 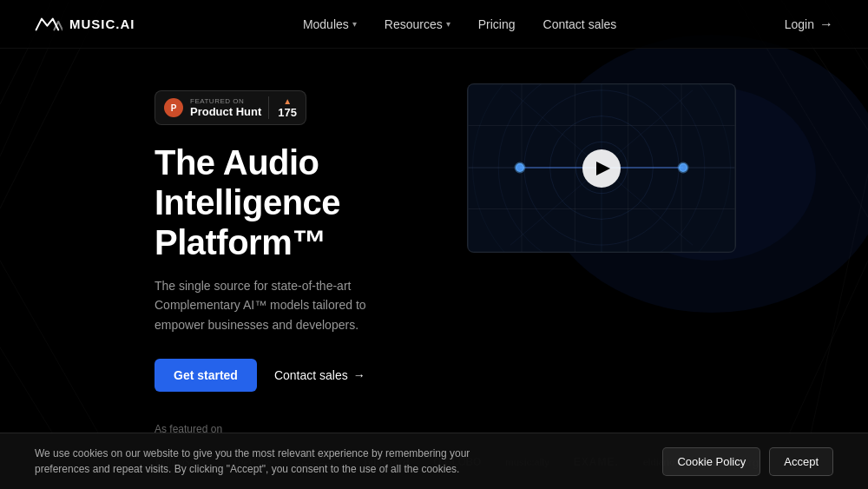 I want to click on ph-score: ▲ 175, so click(x=283, y=108).